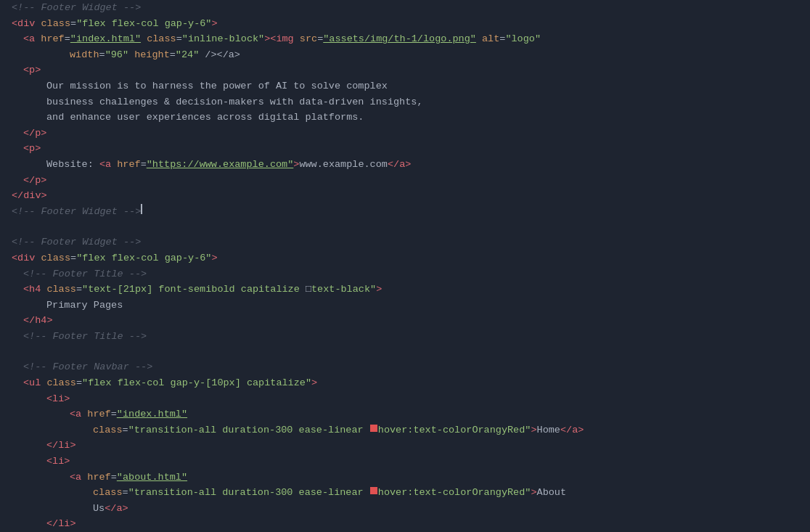  What do you see at coordinates (405, 478) in the screenshot?
I see `code-line: <a href="about.html"` at bounding box center [405, 478].